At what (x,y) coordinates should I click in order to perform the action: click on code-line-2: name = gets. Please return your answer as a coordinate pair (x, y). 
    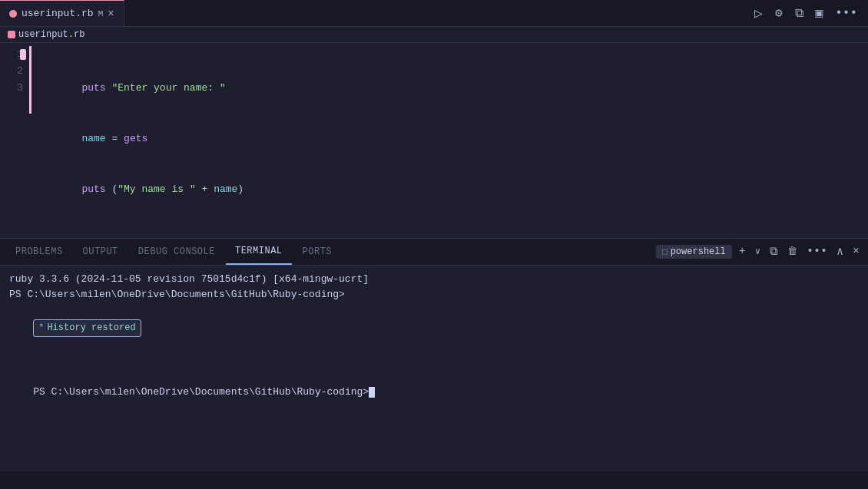
    Looking at the image, I should click on (451, 139).